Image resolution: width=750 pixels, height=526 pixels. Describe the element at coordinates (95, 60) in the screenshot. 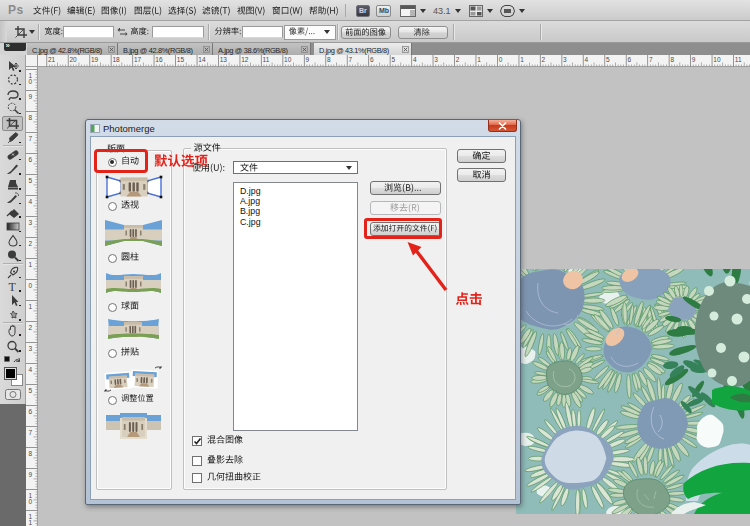

I see `svg-text: 19` at that location.